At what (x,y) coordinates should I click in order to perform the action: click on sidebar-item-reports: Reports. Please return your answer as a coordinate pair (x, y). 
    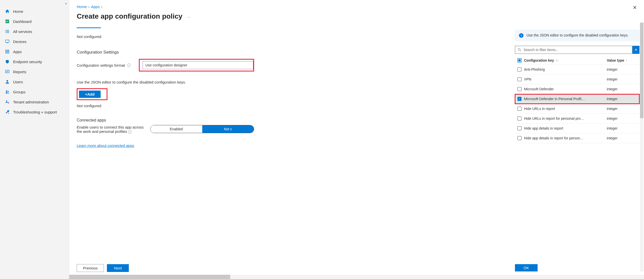
    Looking at the image, I should click on (34, 72).